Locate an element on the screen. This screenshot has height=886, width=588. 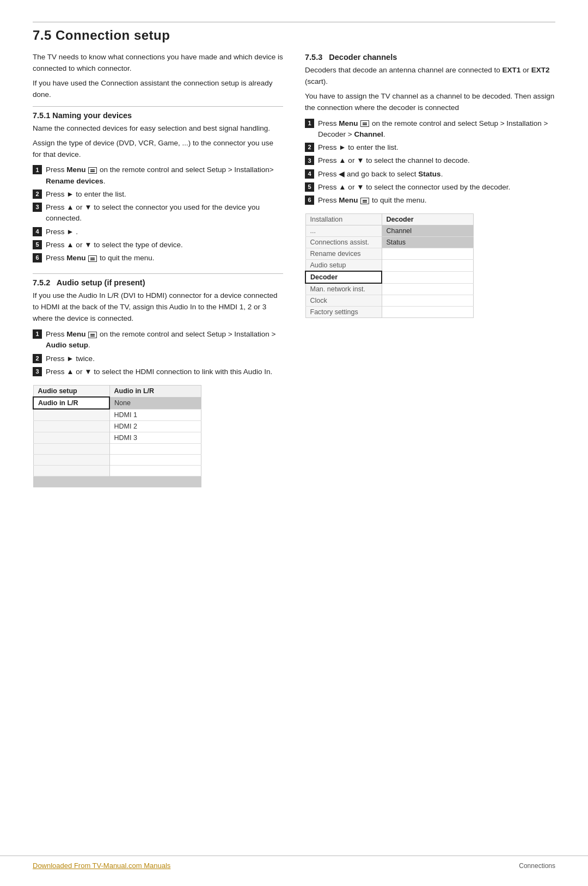
table-cell-e6 is located at coordinates (156, 471).